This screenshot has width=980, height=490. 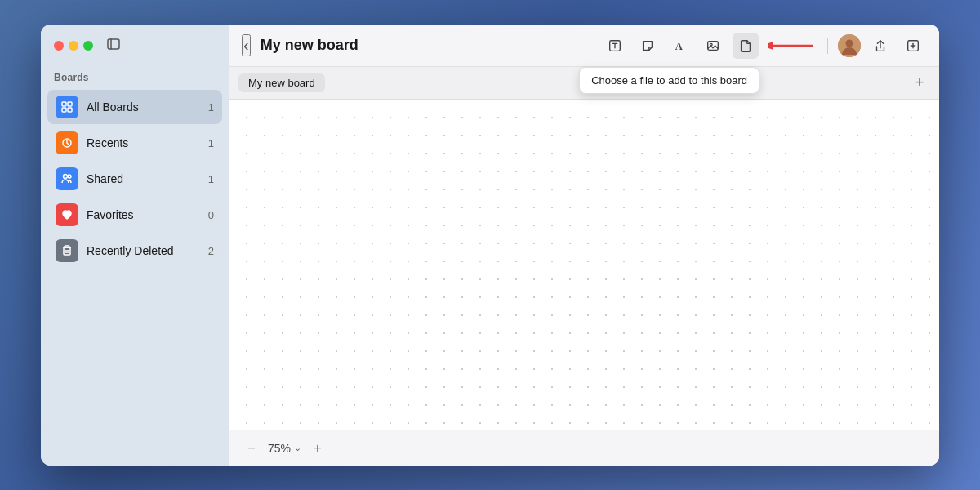 I want to click on clock-icon, so click(x=67, y=143).